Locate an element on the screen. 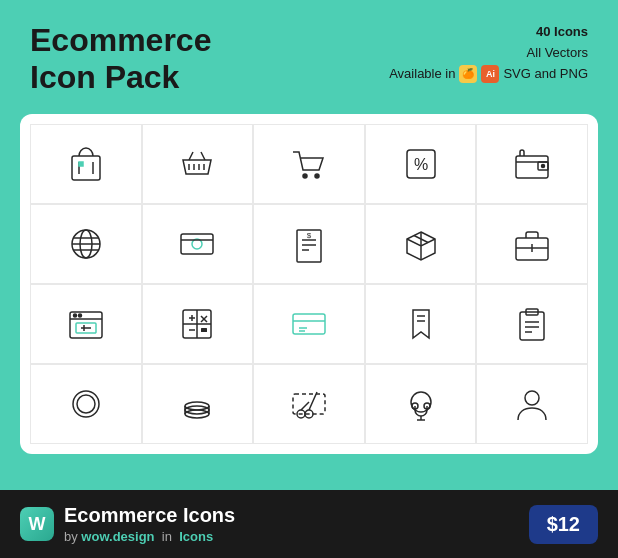 This screenshot has width=618, height=558. bottom-left: W Ecommerce Icons by wow.design in Icons is located at coordinates (128, 524).